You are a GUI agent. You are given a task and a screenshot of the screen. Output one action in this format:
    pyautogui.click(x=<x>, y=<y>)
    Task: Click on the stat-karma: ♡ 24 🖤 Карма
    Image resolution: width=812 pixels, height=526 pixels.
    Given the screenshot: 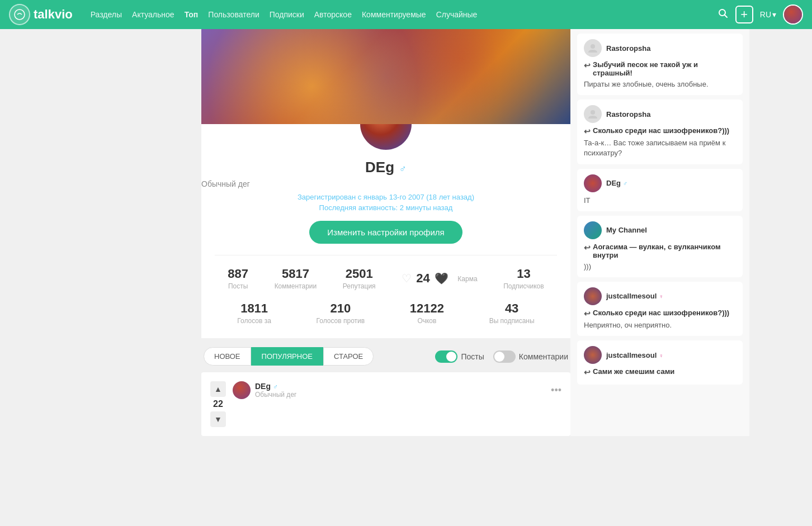 What is the action you would take?
    pyautogui.click(x=425, y=278)
    